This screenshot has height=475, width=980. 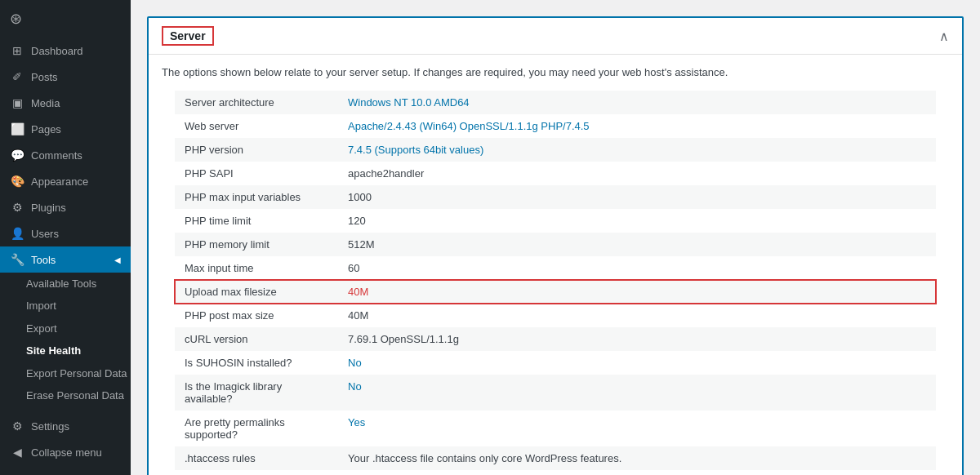 I want to click on row-value-htaccess: Your .htaccess file contains only core W…, so click(x=637, y=459).